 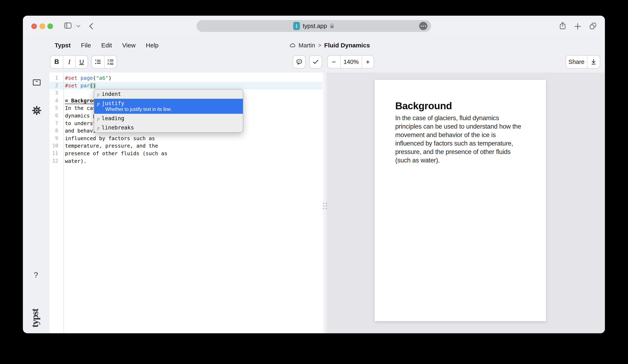 I want to click on numbered-list-button: 1 2, so click(x=110, y=62).